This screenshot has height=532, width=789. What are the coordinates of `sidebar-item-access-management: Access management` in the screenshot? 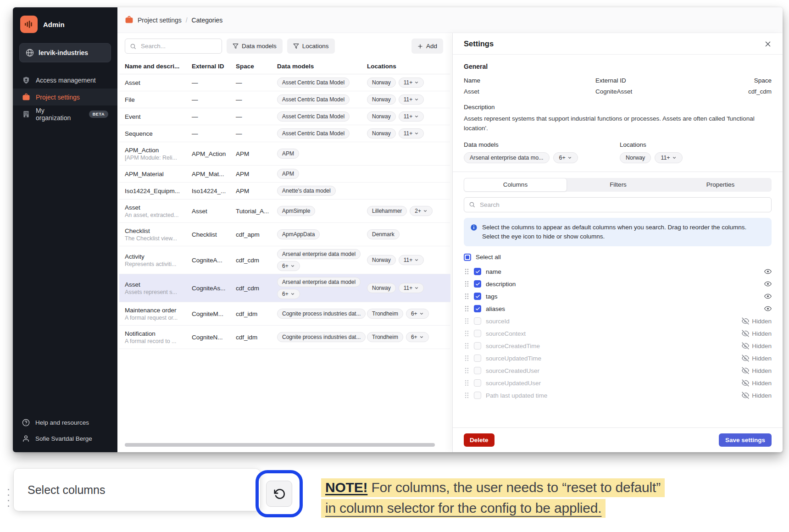 It's located at (65, 80).